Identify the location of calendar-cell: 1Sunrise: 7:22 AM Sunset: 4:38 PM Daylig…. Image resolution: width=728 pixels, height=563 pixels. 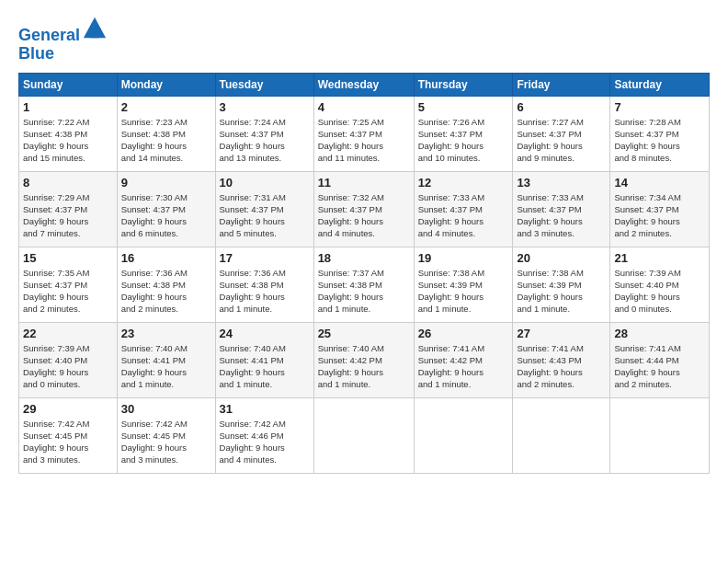
(68, 133).